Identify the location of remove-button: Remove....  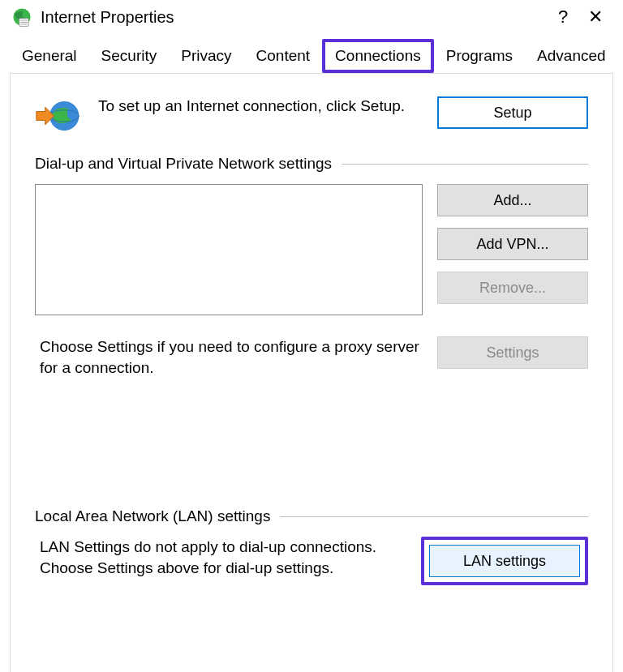
(513, 288).